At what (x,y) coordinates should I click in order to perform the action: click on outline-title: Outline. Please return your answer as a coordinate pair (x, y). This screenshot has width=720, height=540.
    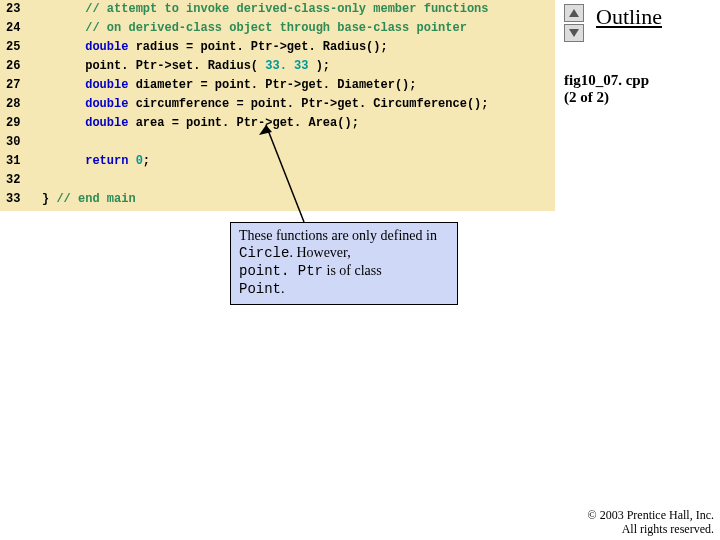
    Looking at the image, I should click on (629, 17).